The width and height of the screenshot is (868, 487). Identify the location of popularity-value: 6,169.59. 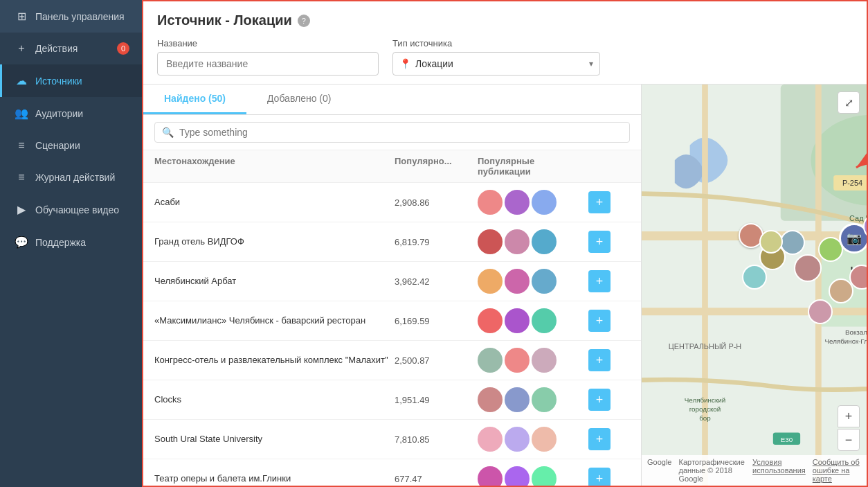
(436, 321).